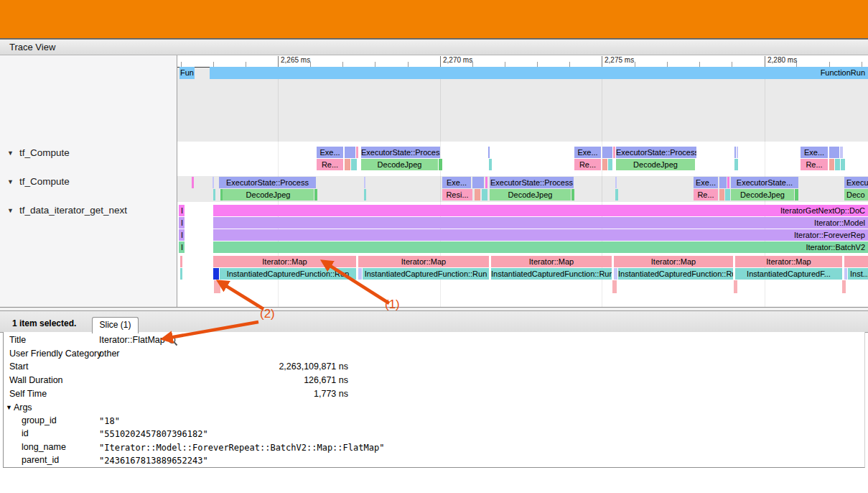 The width and height of the screenshot is (868, 493). I want to click on trace-event: Inst..., so click(858, 274).